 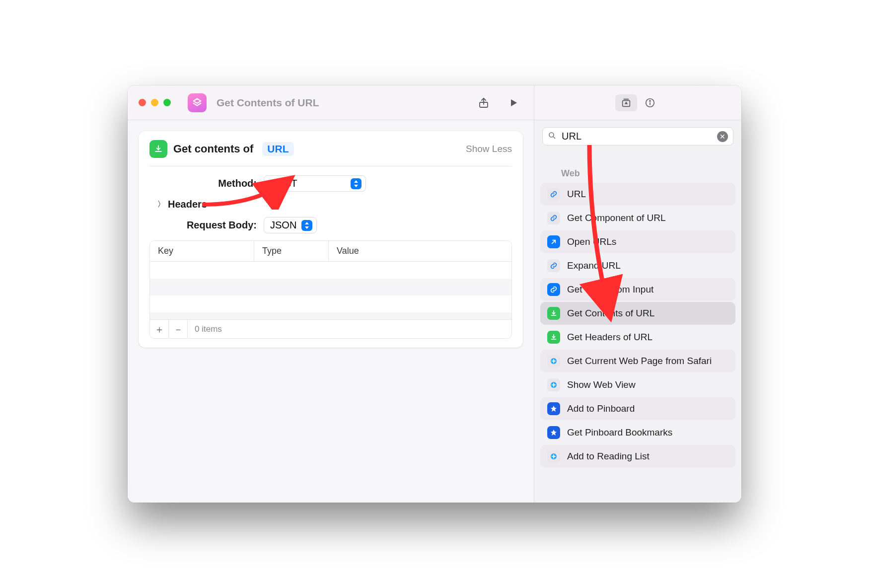 What do you see at coordinates (207, 184) in the screenshot?
I see `method-label: Method:` at bounding box center [207, 184].